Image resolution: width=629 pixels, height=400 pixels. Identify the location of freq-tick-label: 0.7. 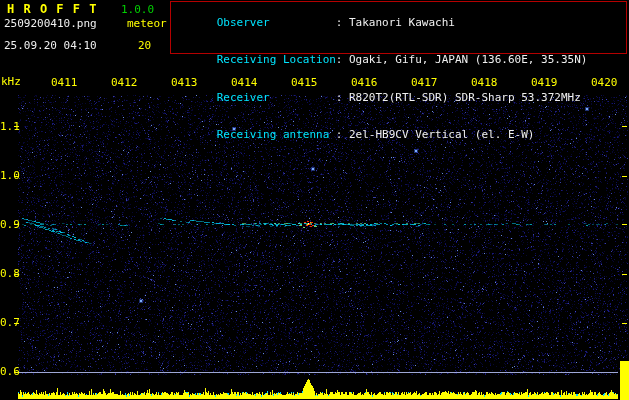
(8, 323).